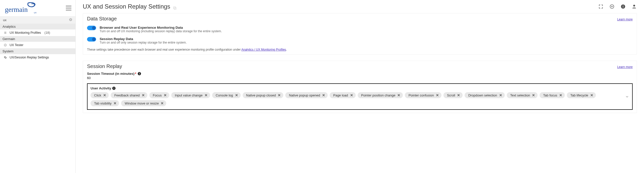 The height and width of the screenshot is (173, 644). Describe the element at coordinates (16, 10) in the screenshot. I see `brand-text: germain` at that location.